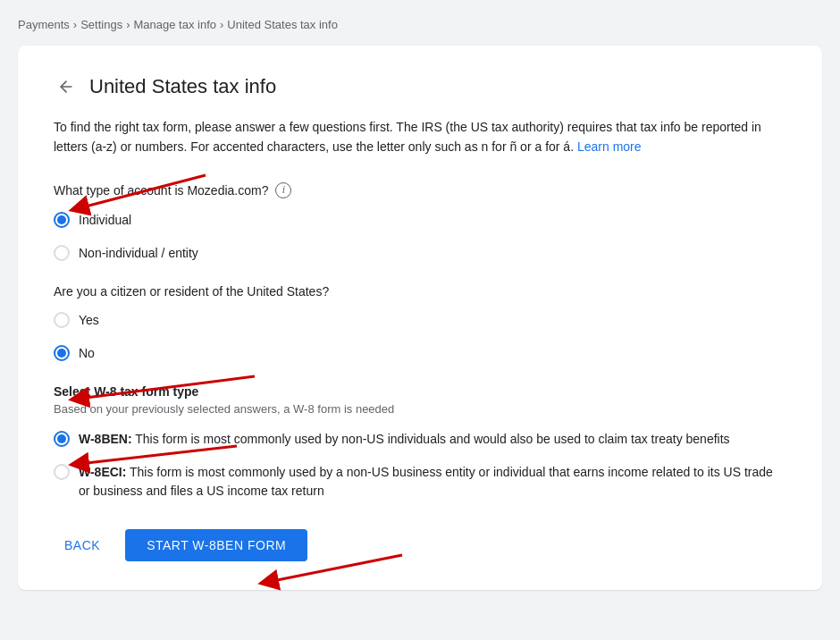  I want to click on nonindividual-option: Non-individual / entity, so click(420, 254).